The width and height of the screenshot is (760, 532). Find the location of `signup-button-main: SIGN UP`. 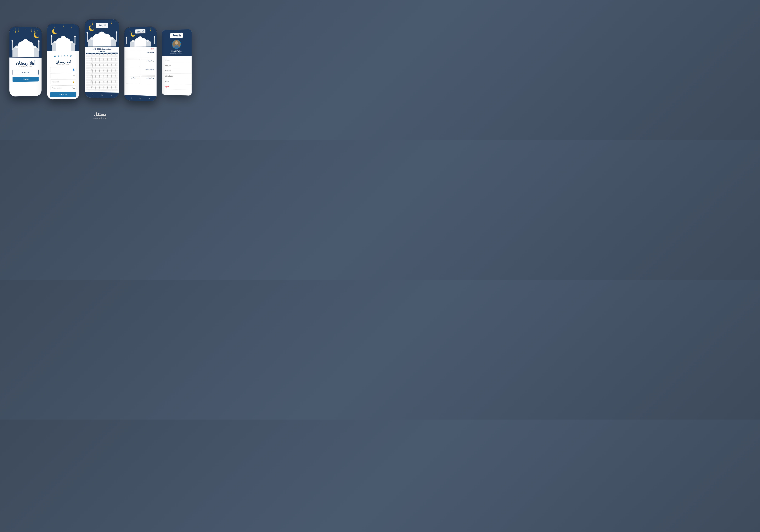

signup-button-main: SIGN UP is located at coordinates (26, 72).